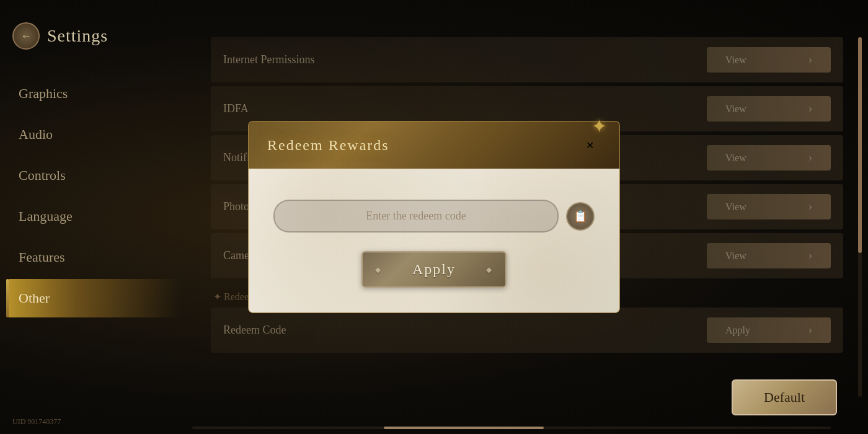 This screenshot has height=434, width=868. Describe the element at coordinates (580, 216) in the screenshot. I see `clipboard-button: 📋` at that location.